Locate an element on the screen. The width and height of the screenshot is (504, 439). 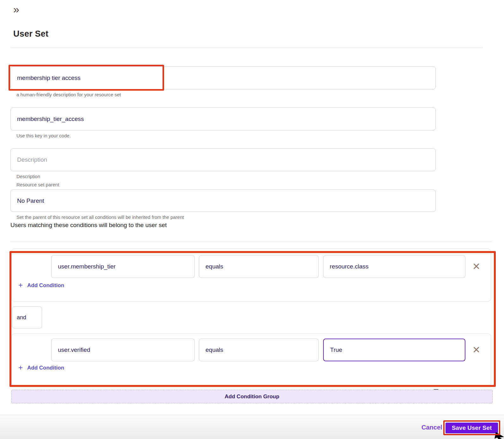
operator-select-1-value: equals is located at coordinates (214, 267).